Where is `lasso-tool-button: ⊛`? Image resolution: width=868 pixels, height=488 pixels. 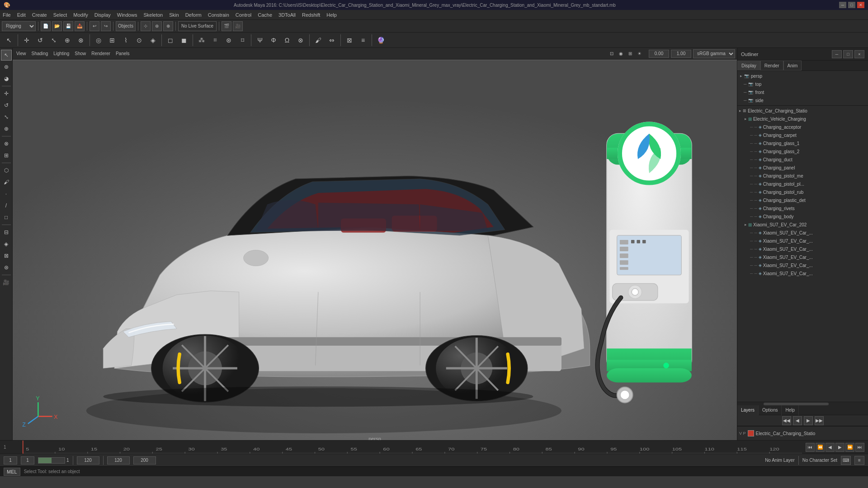 lasso-tool-button: ⊛ is located at coordinates (6, 67).